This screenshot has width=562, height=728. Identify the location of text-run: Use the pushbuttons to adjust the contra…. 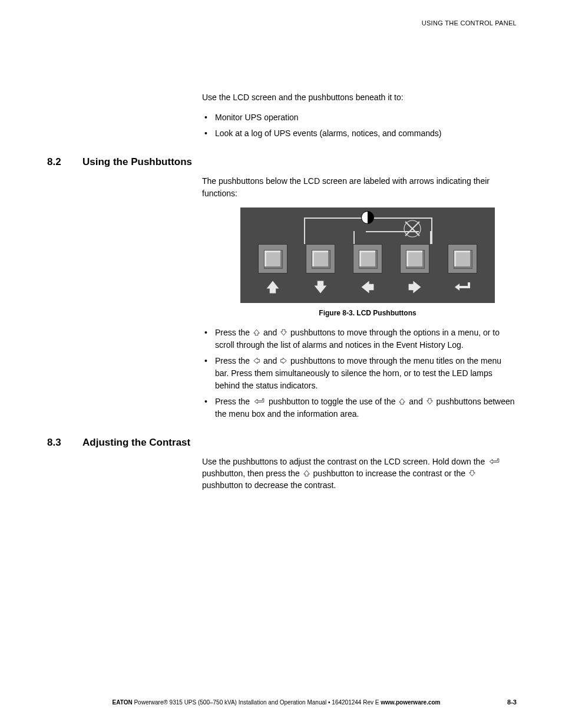
(345, 462).